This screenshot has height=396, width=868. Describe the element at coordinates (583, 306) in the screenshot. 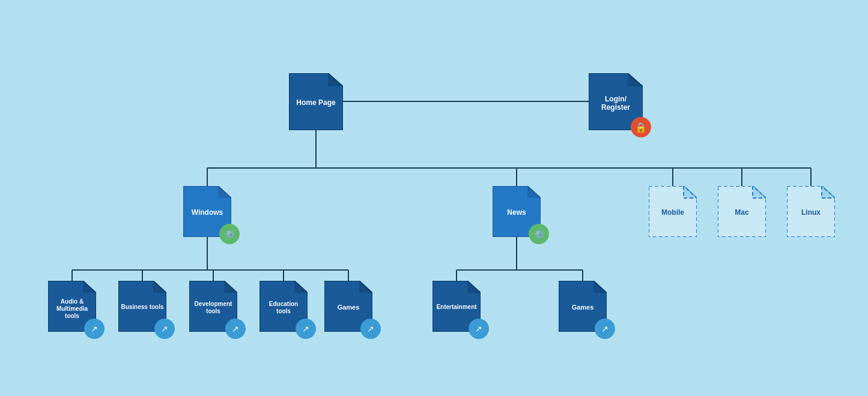

I see `node-games-news: Games ↗` at that location.